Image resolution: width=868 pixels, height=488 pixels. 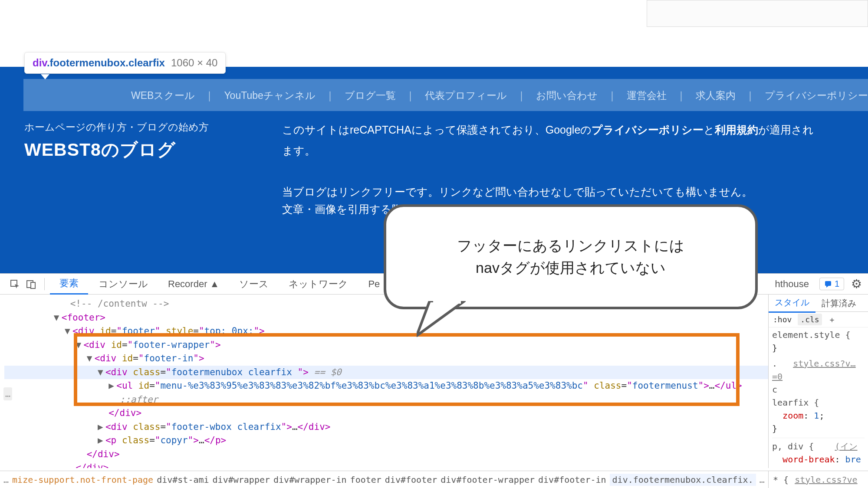 What do you see at coordinates (125, 63) in the screenshot?
I see `element-inspector-tooltip: div.footermenubox.clearfix 1060 × 40` at bounding box center [125, 63].